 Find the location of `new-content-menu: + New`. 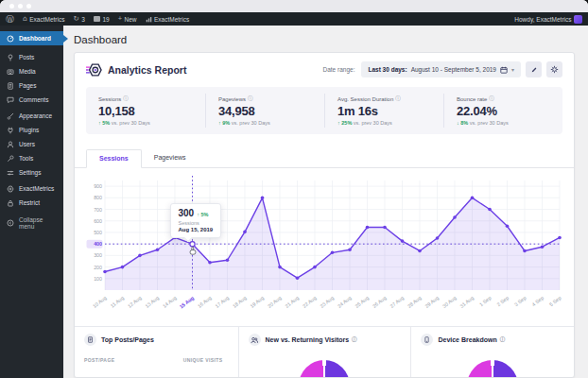

new-content-menu: + New is located at coordinates (128, 19).